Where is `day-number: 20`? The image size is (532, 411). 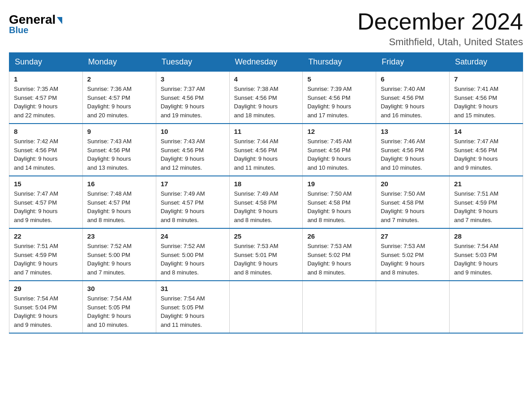
day-number: 20 is located at coordinates (413, 184).